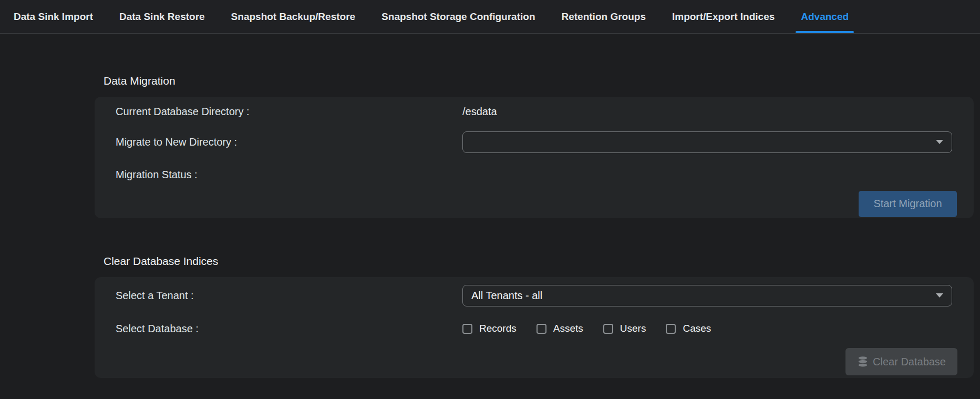 The height and width of the screenshot is (399, 980). Describe the element at coordinates (608, 329) in the screenshot. I see `users-checkbox` at that location.